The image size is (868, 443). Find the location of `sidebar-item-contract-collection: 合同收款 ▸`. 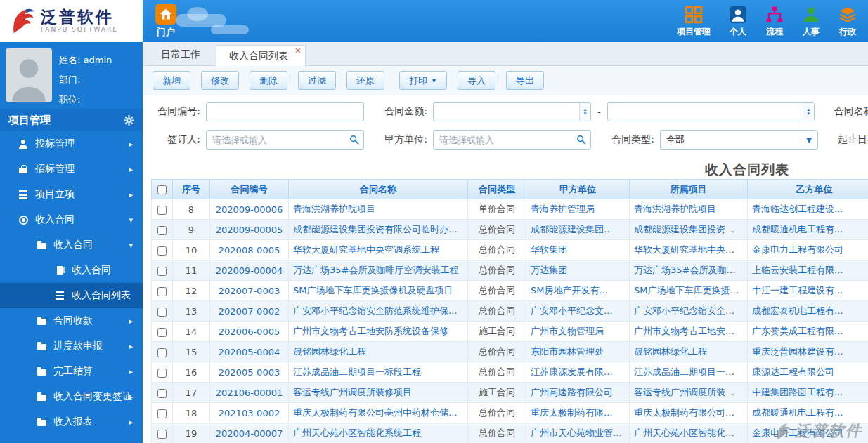

sidebar-item-contract-collection: 合同收款 ▸ is located at coordinates (72, 321).